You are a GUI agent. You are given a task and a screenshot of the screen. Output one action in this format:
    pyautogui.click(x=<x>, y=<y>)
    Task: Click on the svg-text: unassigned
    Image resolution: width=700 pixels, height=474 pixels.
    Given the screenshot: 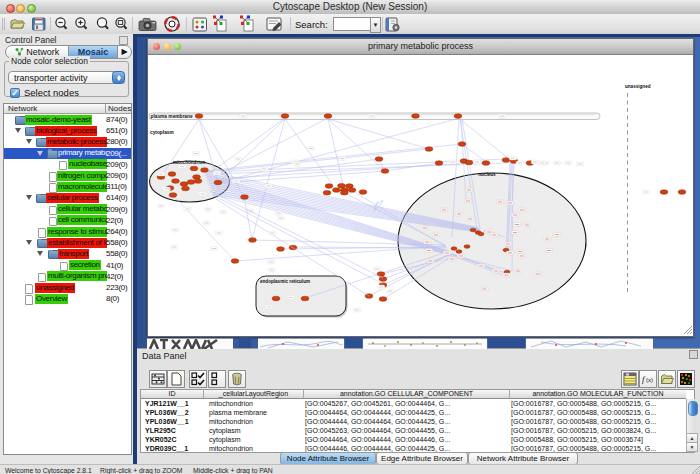 What is the action you would take?
    pyautogui.click(x=638, y=86)
    